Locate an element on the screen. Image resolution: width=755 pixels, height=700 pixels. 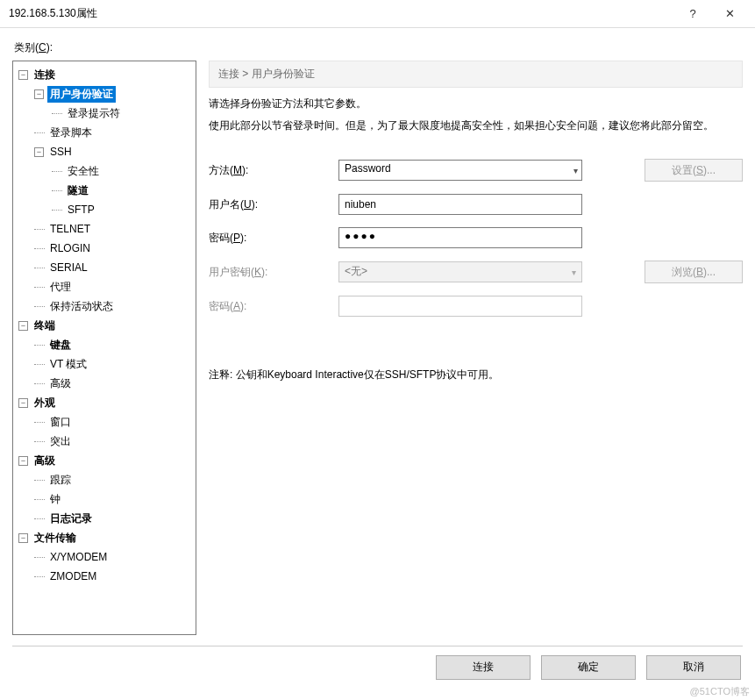
passphrase-label: 密码(A): is located at coordinates (269, 307).